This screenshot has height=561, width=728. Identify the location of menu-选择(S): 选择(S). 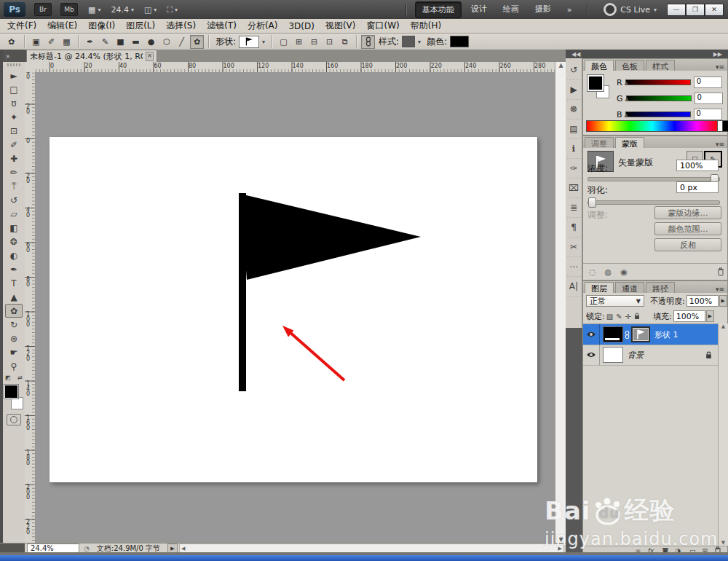
(181, 26).